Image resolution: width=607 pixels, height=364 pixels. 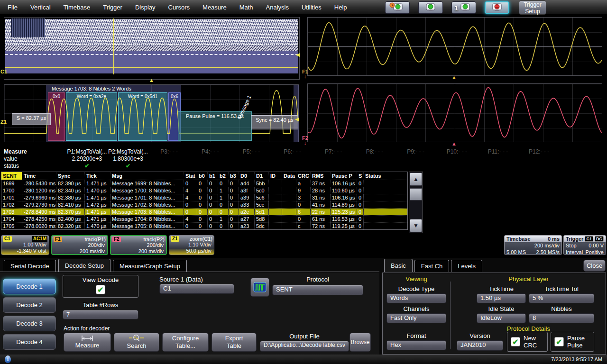 I want to click on c1-overview-grid, so click(x=152, y=48).